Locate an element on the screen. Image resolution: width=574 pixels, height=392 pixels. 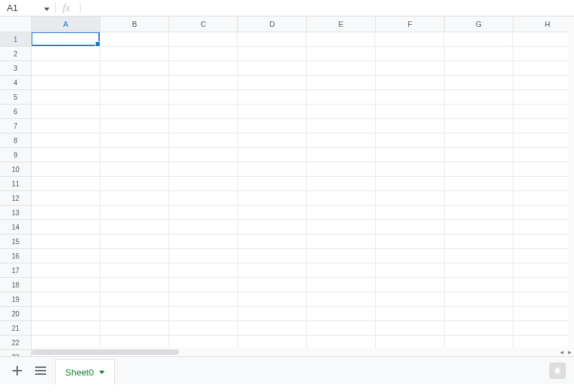
cell-B2 is located at coordinates (135, 54).